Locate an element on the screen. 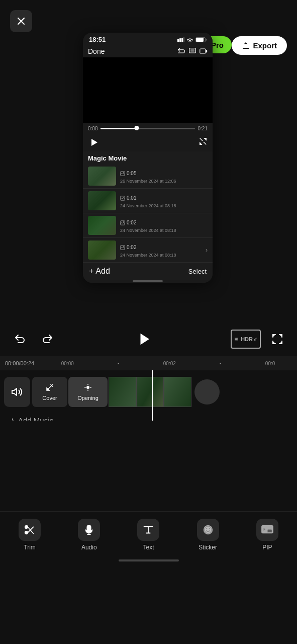  music-note-icon: ♪ is located at coordinates (12, 418).